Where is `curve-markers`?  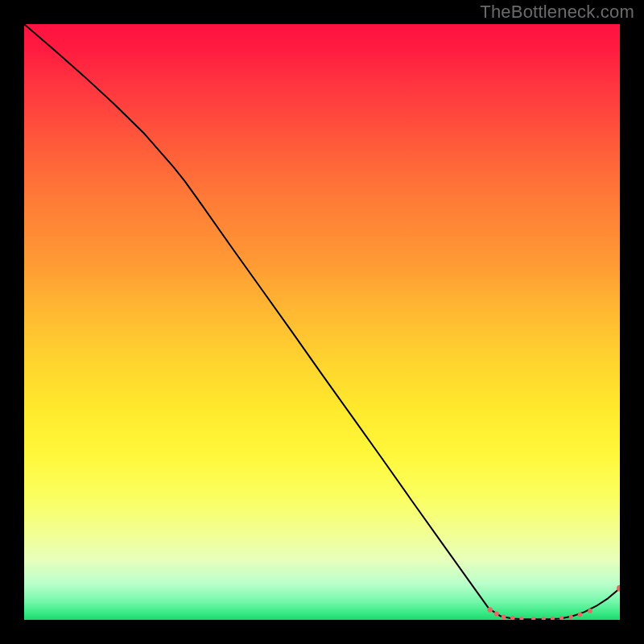 curve-markers is located at coordinates (554, 602).